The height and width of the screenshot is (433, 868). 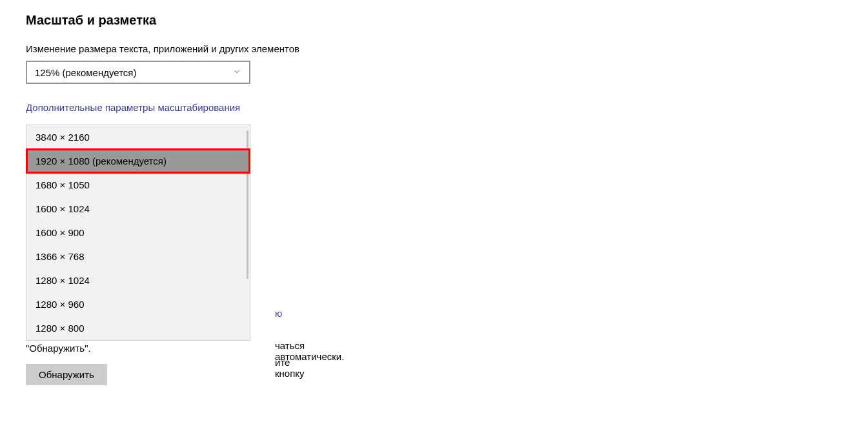 I want to click on chevron-down-icon, so click(x=237, y=72).